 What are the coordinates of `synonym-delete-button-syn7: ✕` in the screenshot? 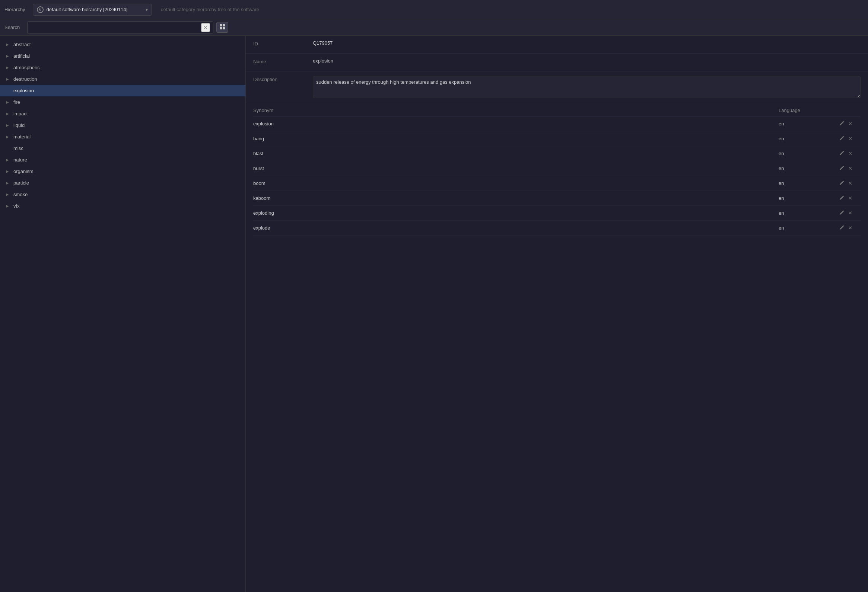 It's located at (850, 213).